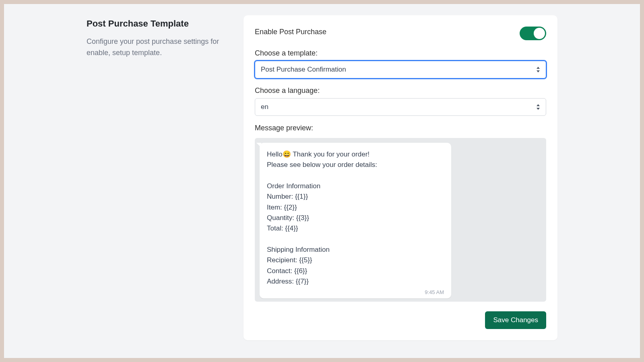 Image resolution: width=644 pixels, height=362 pixels. What do you see at coordinates (355, 292) in the screenshot?
I see `message-time: 9:45 AM` at bounding box center [355, 292].